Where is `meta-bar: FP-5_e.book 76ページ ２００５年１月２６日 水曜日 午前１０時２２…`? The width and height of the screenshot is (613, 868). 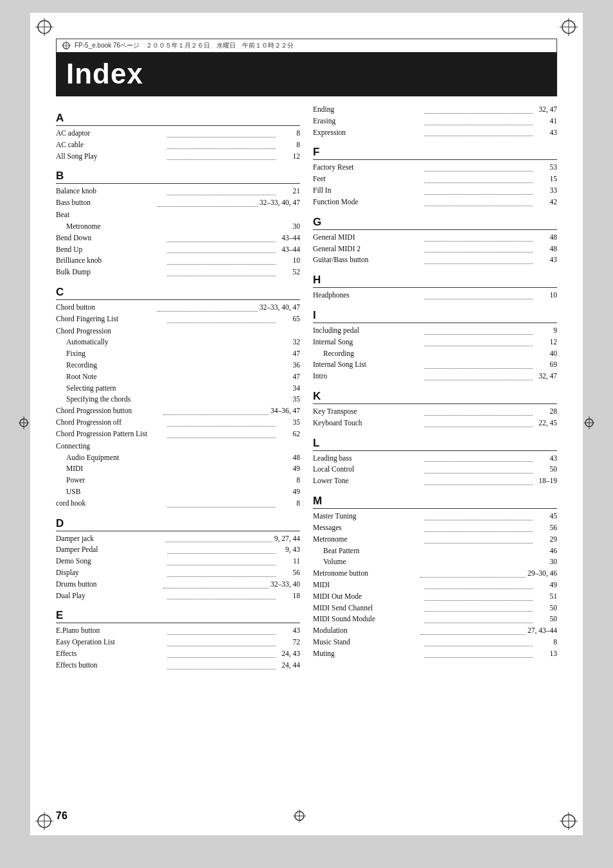
meta-bar: FP-5_e.book 76ページ ２００５年１月２６日 水曜日 午前１０時２２… is located at coordinates (306, 46).